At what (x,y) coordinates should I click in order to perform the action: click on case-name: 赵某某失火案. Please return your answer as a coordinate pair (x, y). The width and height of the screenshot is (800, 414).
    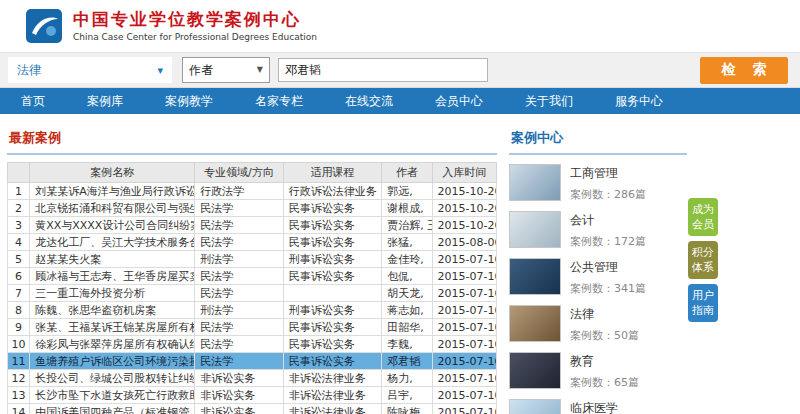
    Looking at the image, I should click on (112, 260).